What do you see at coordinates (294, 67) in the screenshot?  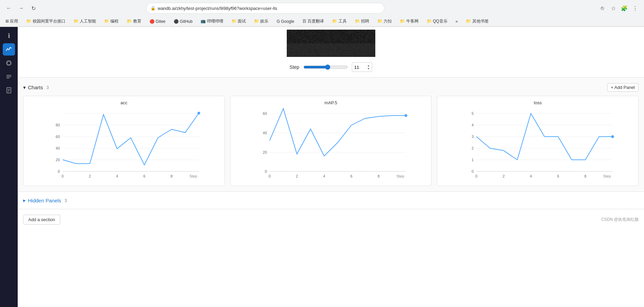 I see `step-label: Step` at bounding box center [294, 67].